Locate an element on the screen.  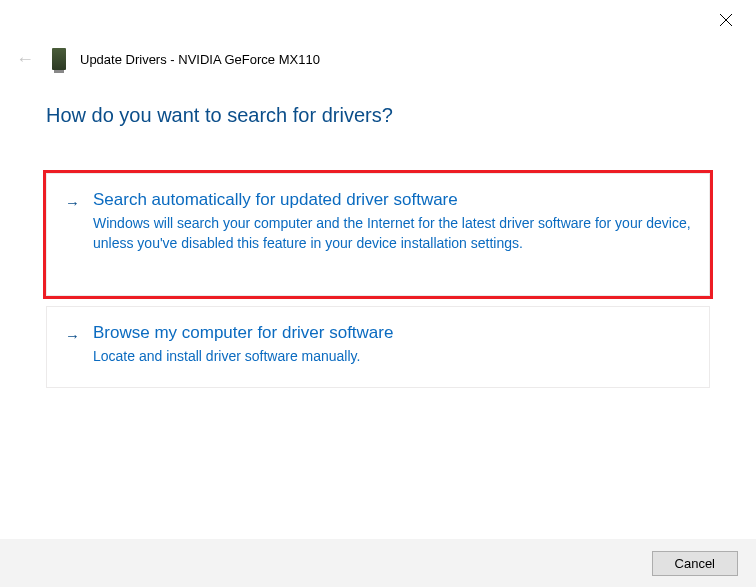
option-description: Windows will search your computer and th… is located at coordinates (392, 234).